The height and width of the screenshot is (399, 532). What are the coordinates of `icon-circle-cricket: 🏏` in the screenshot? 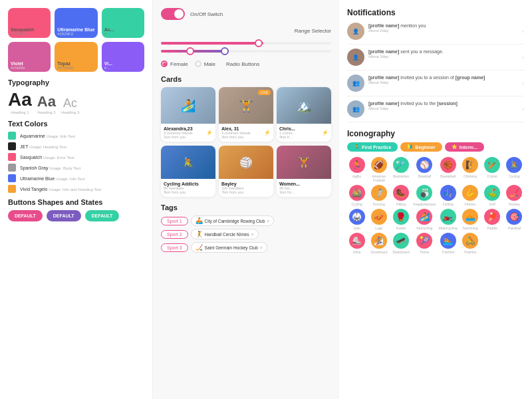 It's located at (492, 165).